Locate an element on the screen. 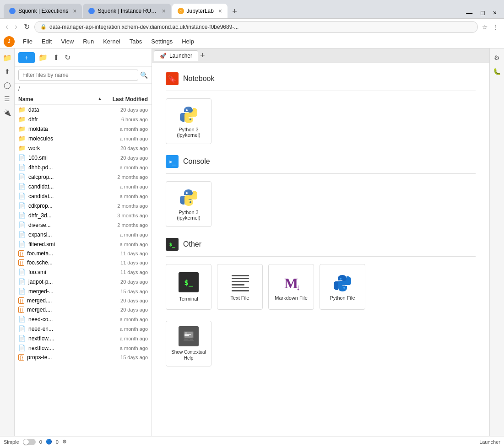  file-name: foo.smi is located at coordinates (65, 272).